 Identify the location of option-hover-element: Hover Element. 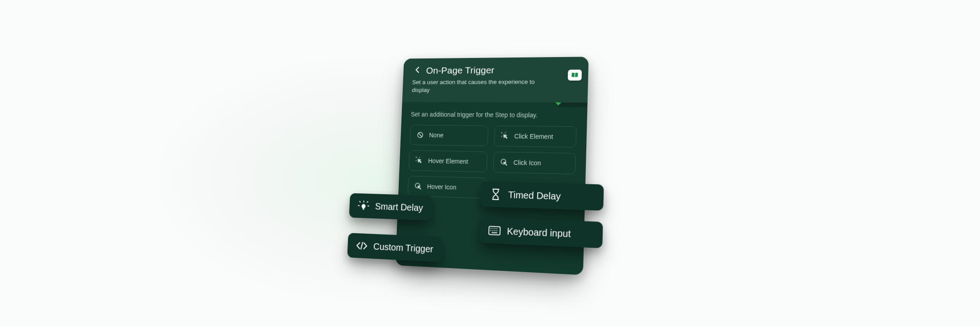
(448, 161).